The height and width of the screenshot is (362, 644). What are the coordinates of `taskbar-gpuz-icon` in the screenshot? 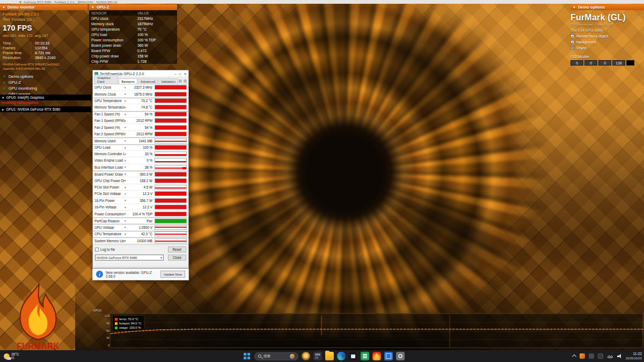 It's located at (389, 356).